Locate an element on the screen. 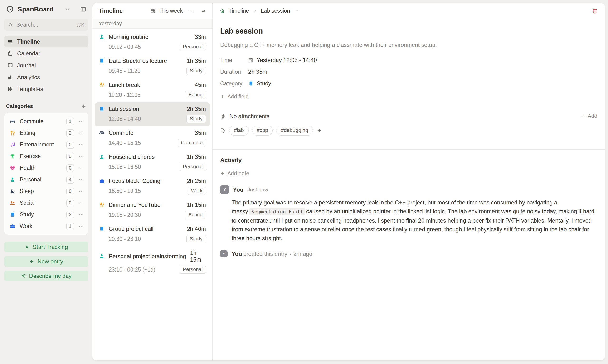 This screenshot has width=608, height=364. add-note-button: Add note is located at coordinates (235, 173).